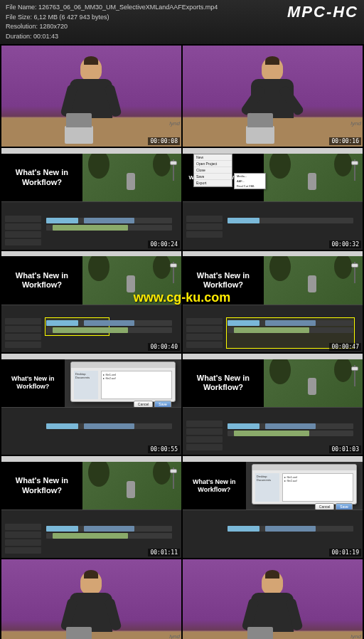 The width and height of the screenshot is (364, 639). What do you see at coordinates (72, 17) in the screenshot?
I see `file-size-value: 6,12 MB (6 427 943 bytes)` at bounding box center [72, 17].